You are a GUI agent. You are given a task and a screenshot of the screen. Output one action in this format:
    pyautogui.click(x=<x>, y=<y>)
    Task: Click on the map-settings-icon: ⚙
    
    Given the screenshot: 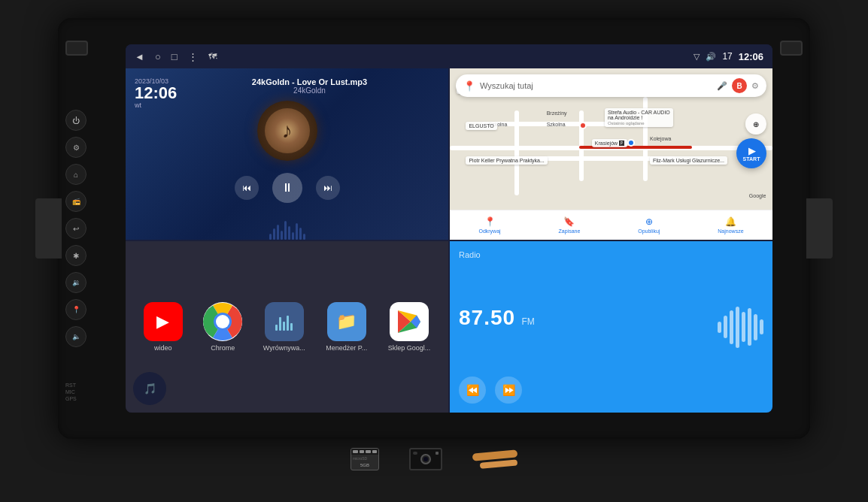 What is the action you would take?
    pyautogui.click(x=755, y=86)
    